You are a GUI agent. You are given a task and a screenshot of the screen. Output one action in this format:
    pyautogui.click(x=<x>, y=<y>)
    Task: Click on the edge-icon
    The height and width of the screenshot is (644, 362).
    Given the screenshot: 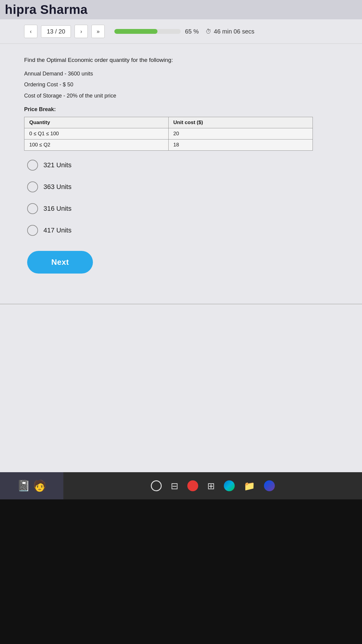 What is the action you would take?
    pyautogui.click(x=229, y=486)
    